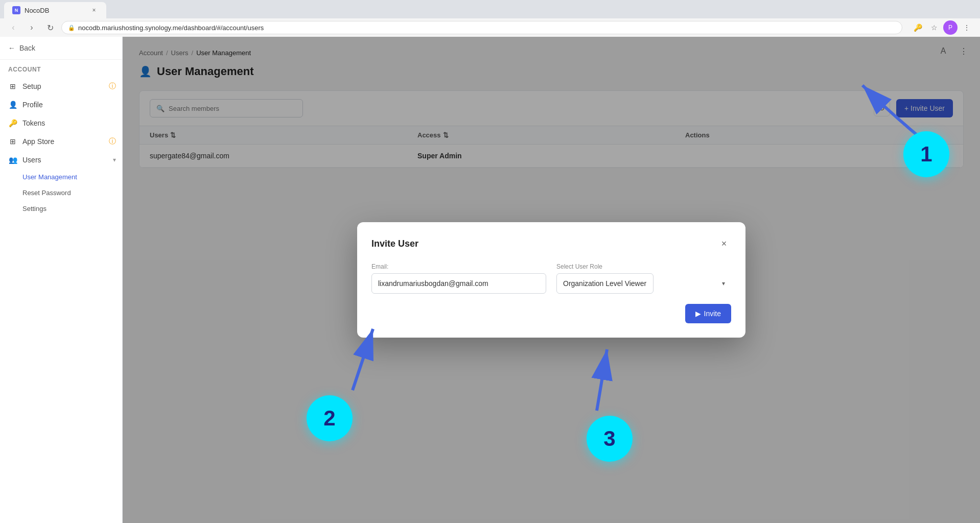  Describe the element at coordinates (33, 105) in the screenshot. I see `sidebar-item-label-profile: Profile` at that location.